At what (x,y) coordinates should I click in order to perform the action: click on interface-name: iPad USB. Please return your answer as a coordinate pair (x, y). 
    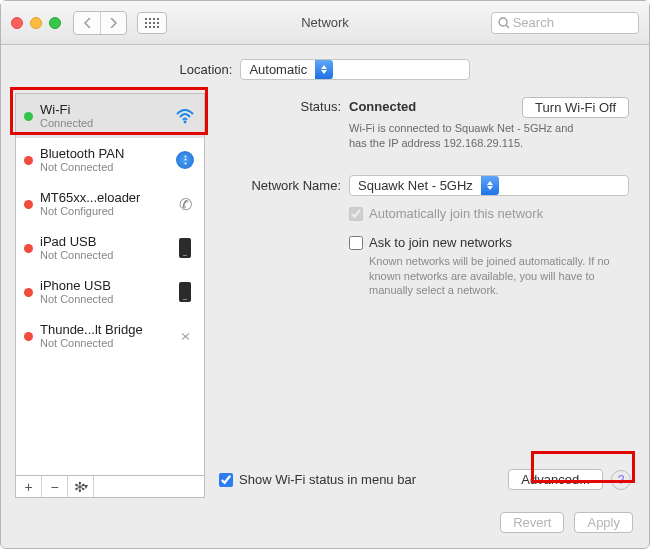
    Looking at the image, I should click on (107, 242).